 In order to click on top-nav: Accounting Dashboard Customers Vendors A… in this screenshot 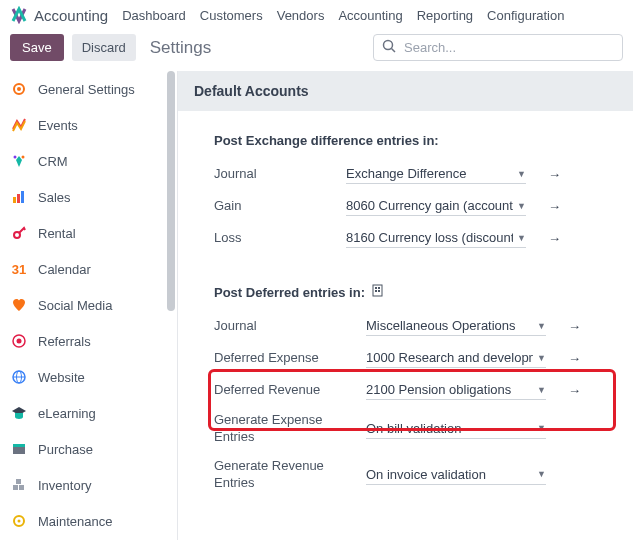, I will do `click(316, 14)`.